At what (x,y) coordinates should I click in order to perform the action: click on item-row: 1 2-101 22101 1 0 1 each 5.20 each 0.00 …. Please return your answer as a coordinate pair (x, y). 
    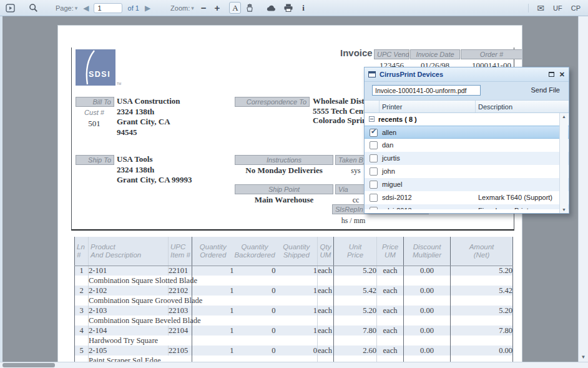
    Looking at the image, I should click on (294, 271).